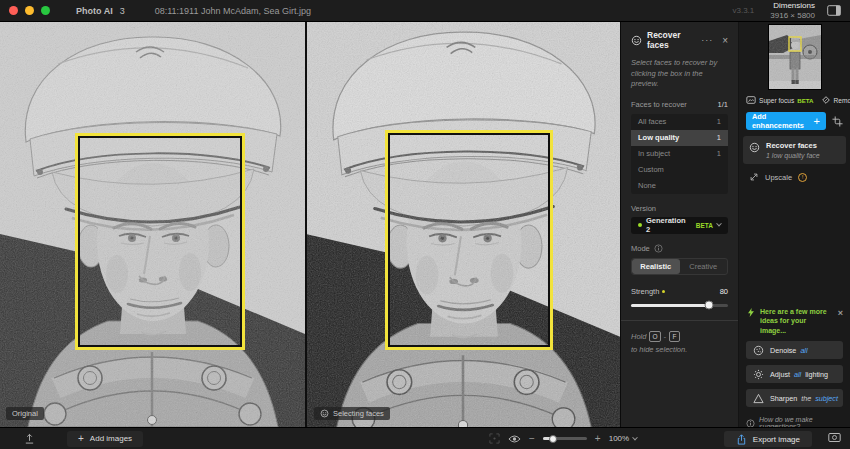 This screenshot has width=850, height=449. Describe the element at coordinates (834, 10) in the screenshot. I see `panel-toggle-icon` at that location.